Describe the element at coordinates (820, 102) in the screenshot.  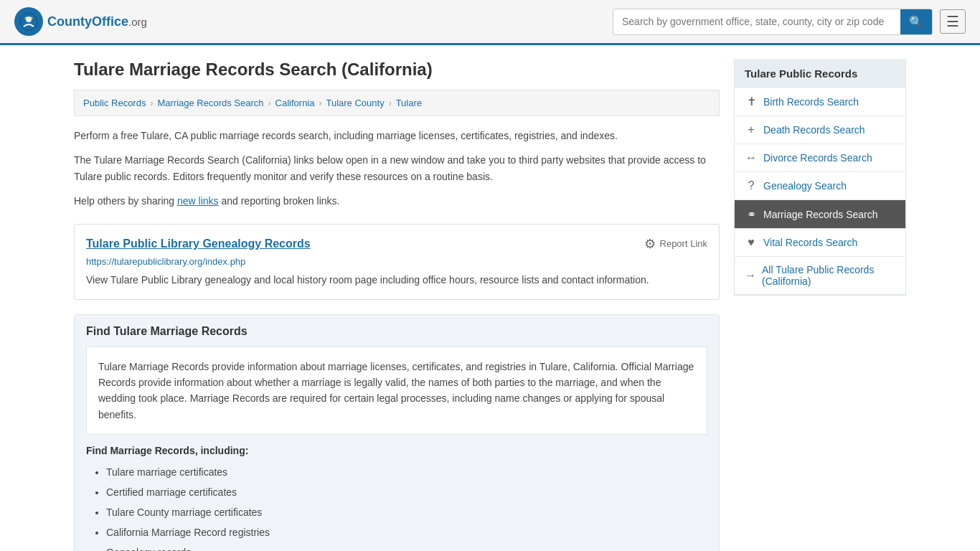
I see `sidebar-item-birth: ✝ Birth Records Search` at that location.